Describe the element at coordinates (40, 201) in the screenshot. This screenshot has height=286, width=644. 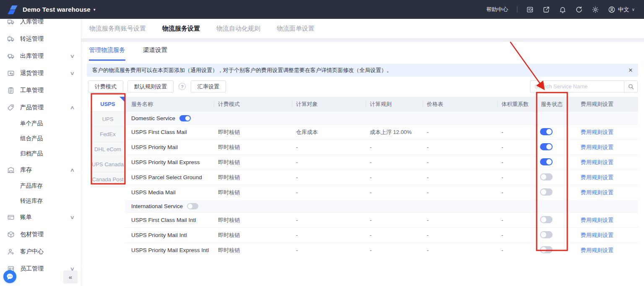
I see `sidebar-subitem: 转运库存` at that location.